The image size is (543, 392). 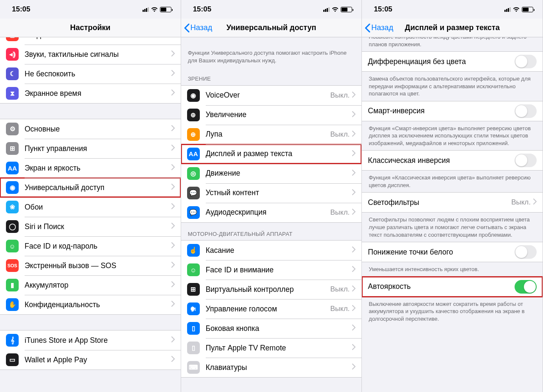 What do you see at coordinates (439, 203) in the screenshot?
I see `row-label: Светофильтры` at bounding box center [439, 203].